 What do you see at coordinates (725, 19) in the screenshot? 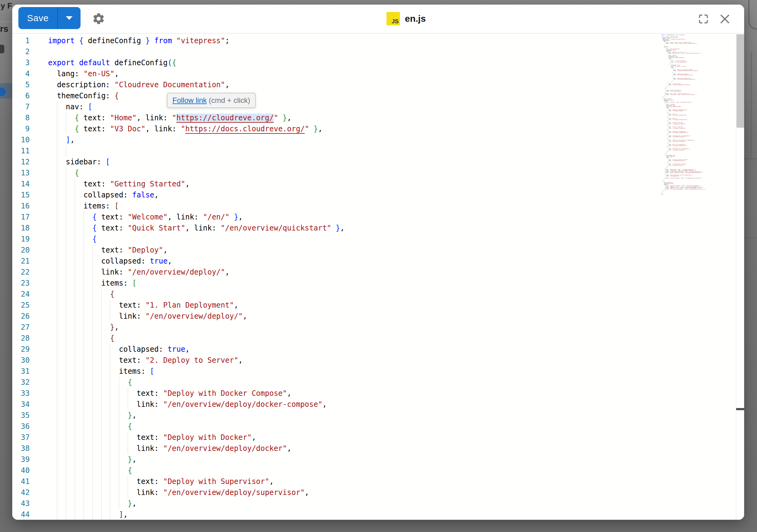
I see `close-button` at bounding box center [725, 19].